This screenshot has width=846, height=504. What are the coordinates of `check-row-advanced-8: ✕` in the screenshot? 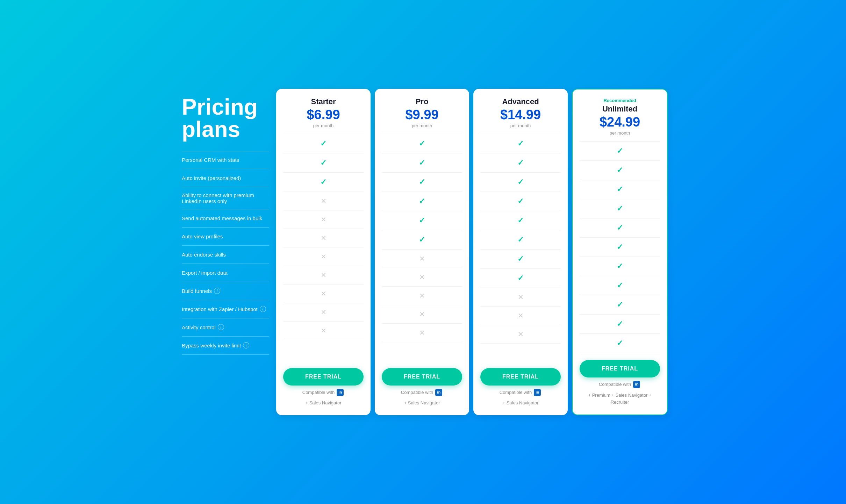 It's located at (521, 297).